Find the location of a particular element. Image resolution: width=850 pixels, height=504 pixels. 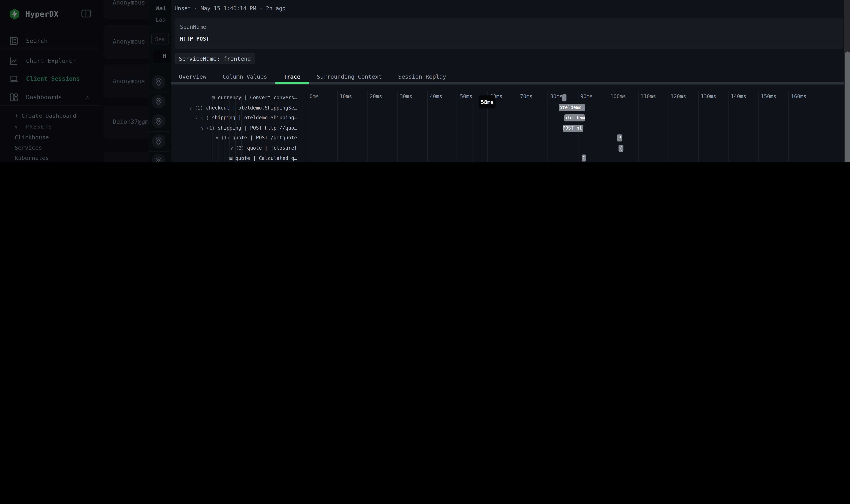

chevron-down-icon: ∨ (2) is located at coordinates (237, 148).